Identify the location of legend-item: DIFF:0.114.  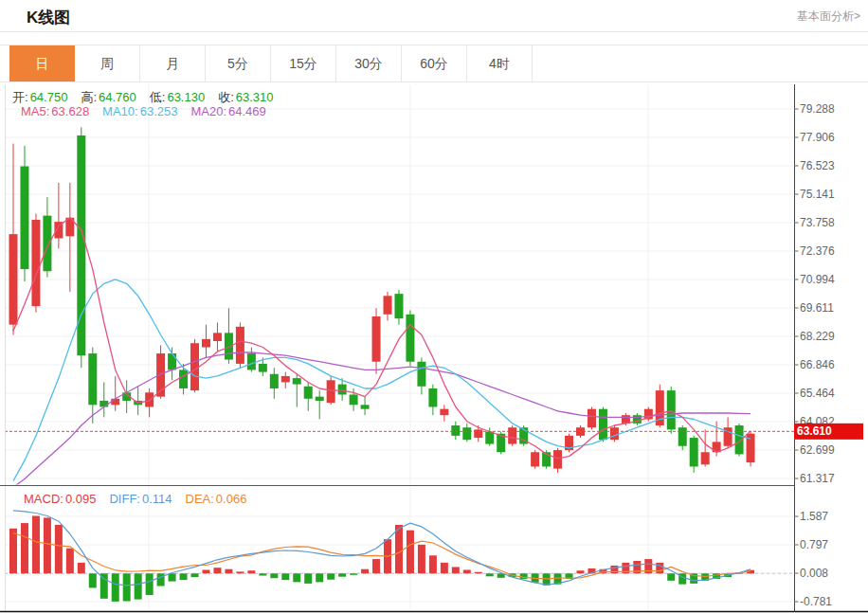
(140, 498).